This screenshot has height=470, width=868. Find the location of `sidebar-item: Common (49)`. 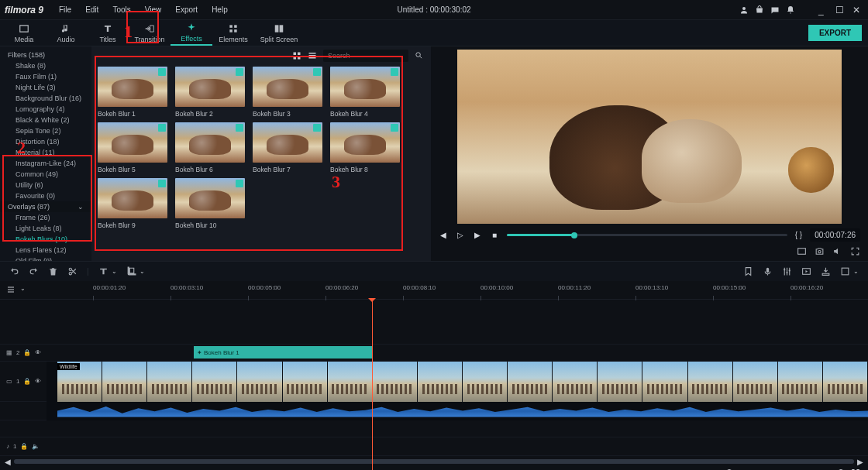

sidebar-item: Common (49) is located at coordinates (46, 174).